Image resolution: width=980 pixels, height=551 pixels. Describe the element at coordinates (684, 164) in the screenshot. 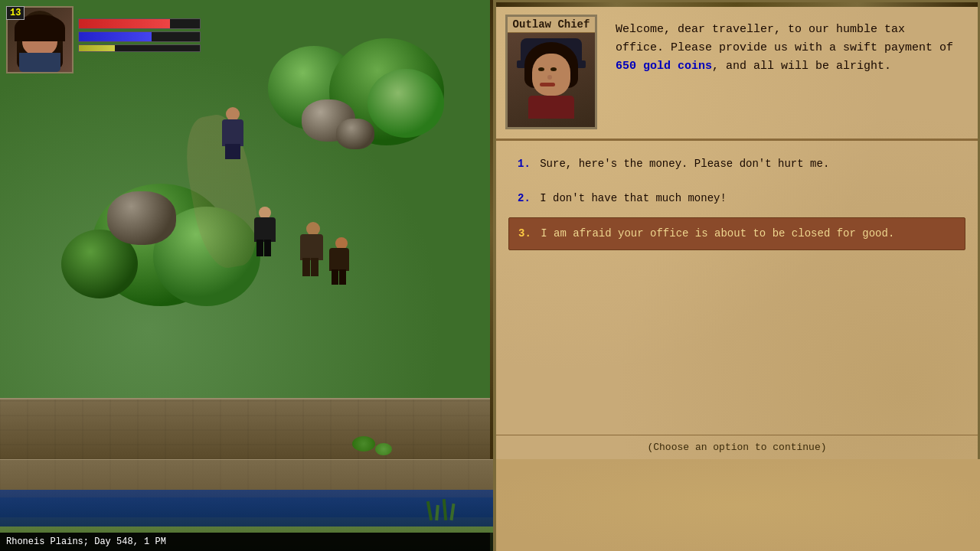

I see `choice-1-text: Sure, here's the money. Please don't hur…` at that location.